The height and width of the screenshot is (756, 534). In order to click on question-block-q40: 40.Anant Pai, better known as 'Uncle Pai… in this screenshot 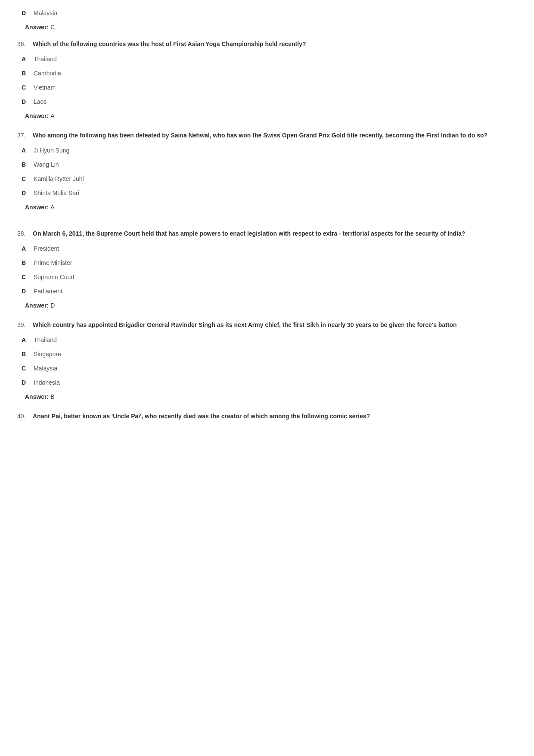, I will do `click(267, 416)`.